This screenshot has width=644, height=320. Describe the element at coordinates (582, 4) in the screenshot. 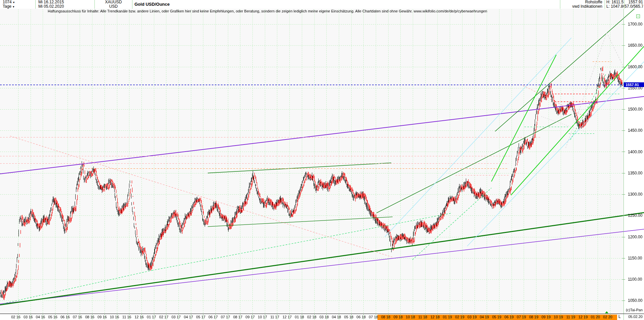

I see `data-feed-cell: Rohstoffe vwd Indikationen` at that location.